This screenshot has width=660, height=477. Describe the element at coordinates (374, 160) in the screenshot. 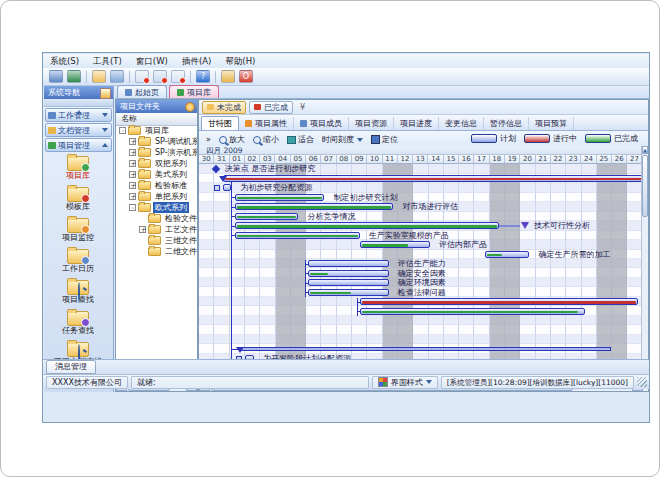

I see `day-cell: 10` at that location.